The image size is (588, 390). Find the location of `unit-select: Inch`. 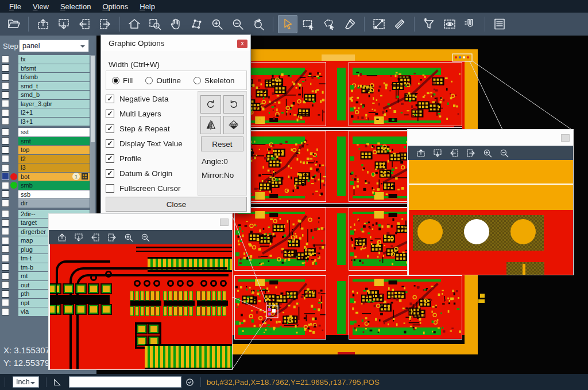

unit-select: Inch is located at coordinates (26, 382).